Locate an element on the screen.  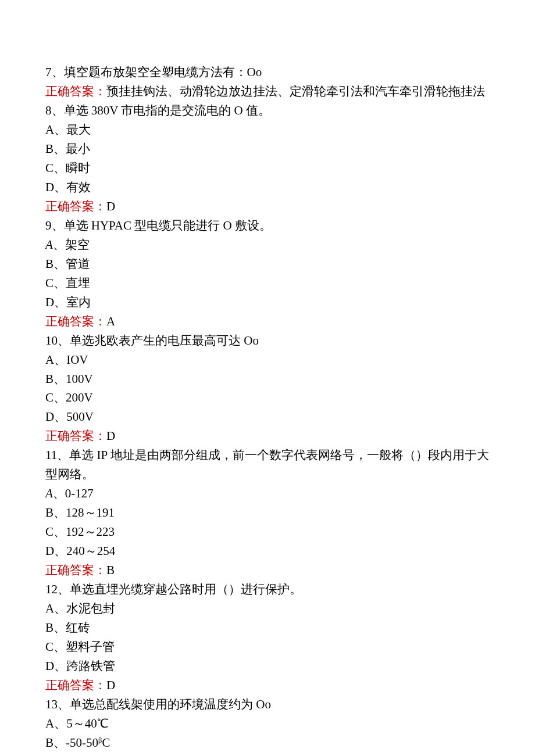
question-12-answer: 正确答案：D is located at coordinates (268, 686).